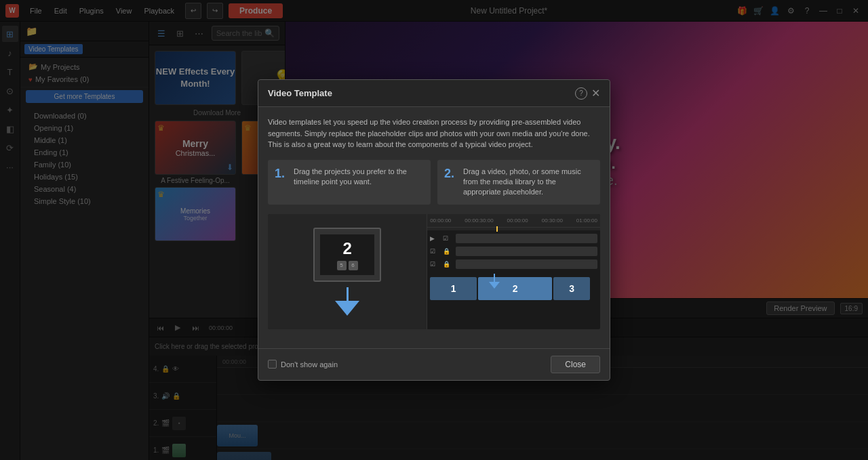 The height and width of the screenshot is (460, 868). I want to click on dont-show-checkbox, so click(273, 364).